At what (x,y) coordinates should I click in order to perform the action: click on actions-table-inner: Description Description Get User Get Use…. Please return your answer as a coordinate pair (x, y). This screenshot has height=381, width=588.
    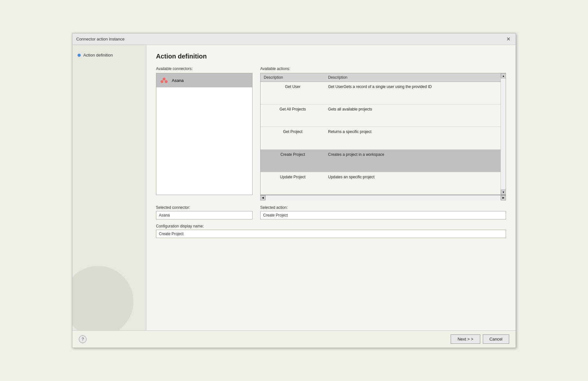
    Looking at the image, I should click on (381, 134).